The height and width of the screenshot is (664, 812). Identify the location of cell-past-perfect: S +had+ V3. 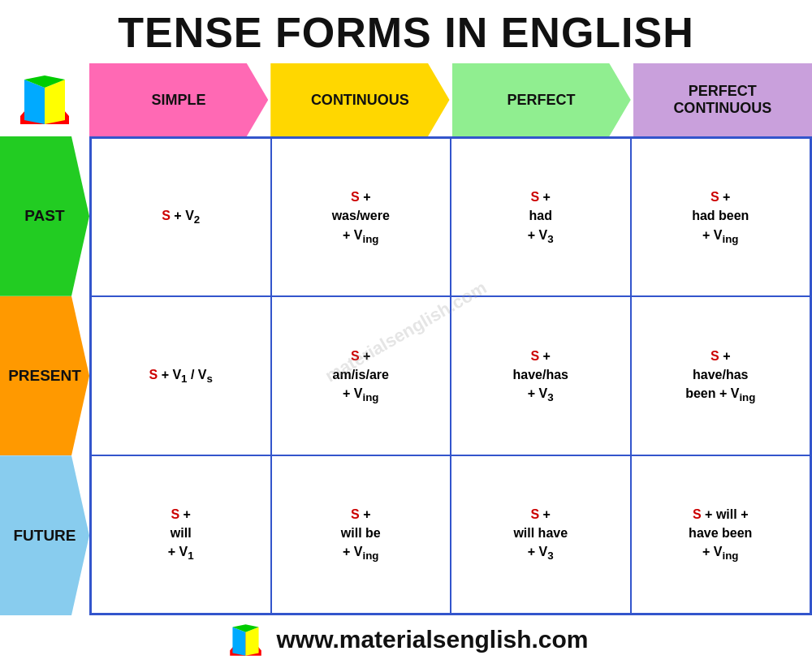
(541, 218).